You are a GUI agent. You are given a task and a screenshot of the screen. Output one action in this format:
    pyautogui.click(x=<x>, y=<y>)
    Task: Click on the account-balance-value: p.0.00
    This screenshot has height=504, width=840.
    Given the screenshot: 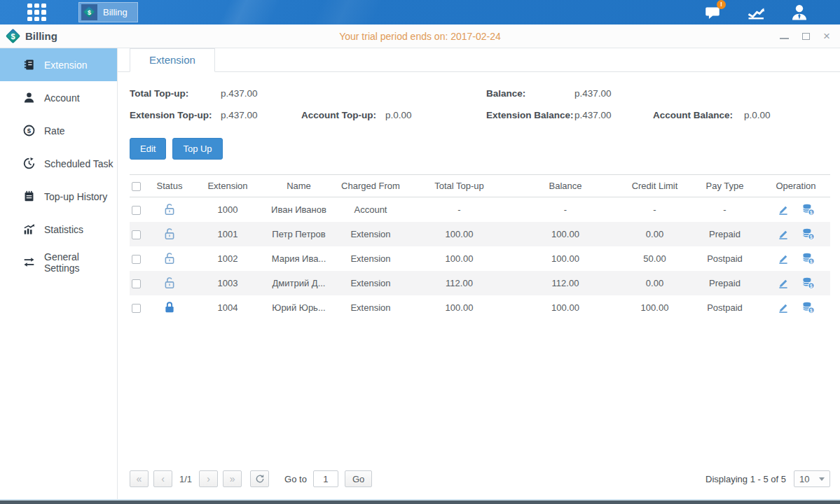 What is the action you would take?
    pyautogui.click(x=757, y=115)
    